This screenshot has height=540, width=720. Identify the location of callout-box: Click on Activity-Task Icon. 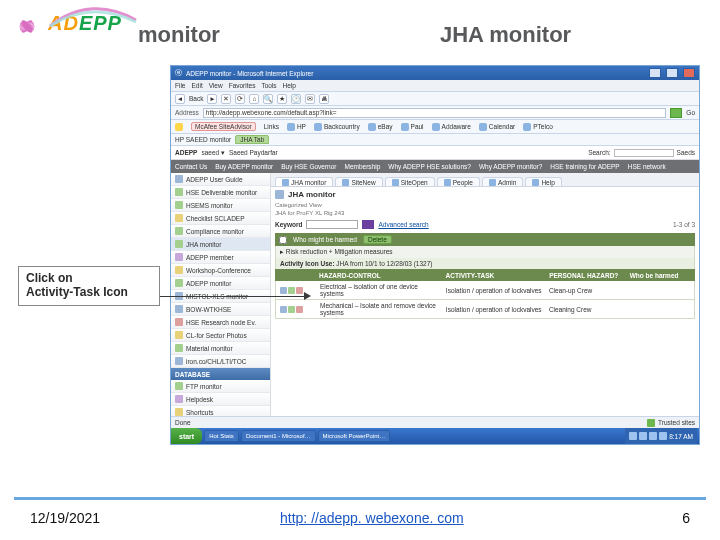
(89, 286).